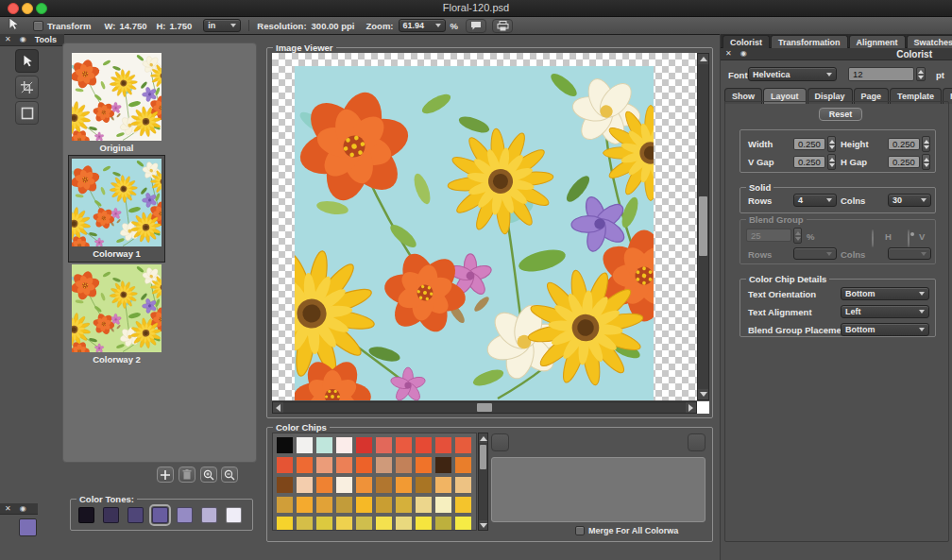 This screenshot has width=952, height=560. Describe the element at coordinates (117, 103) in the screenshot. I see `thumbnail: Original` at that location.